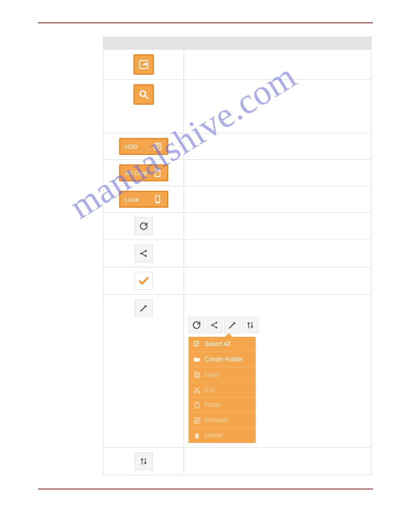  Describe the element at coordinates (217, 420) in the screenshot. I see `menu-label: Rename` at that location.